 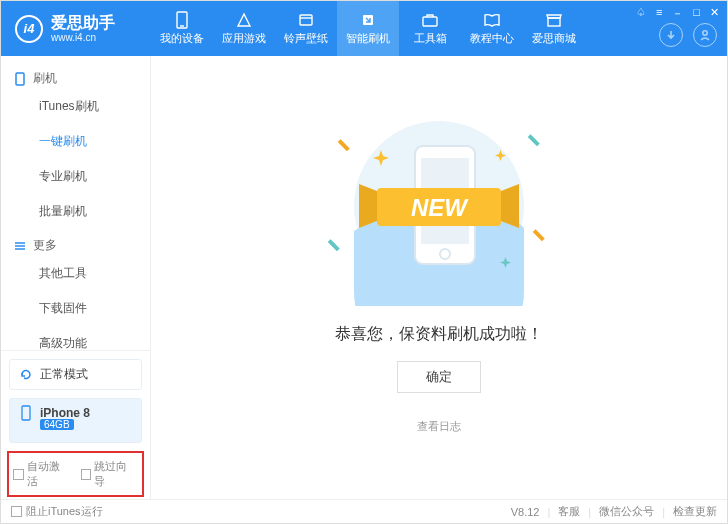 What do you see at coordinates (439, 426) in the screenshot?
I see `view-log-link: 查看日志` at bounding box center [439, 426].